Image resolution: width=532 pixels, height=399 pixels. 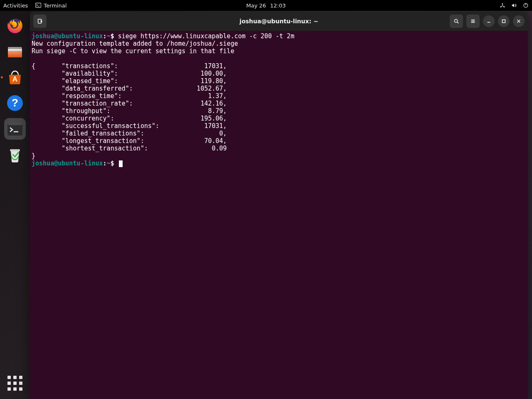 I want to click on gnome-top-bar: Activities Terminal May 26 12:03, so click(x=266, y=5).